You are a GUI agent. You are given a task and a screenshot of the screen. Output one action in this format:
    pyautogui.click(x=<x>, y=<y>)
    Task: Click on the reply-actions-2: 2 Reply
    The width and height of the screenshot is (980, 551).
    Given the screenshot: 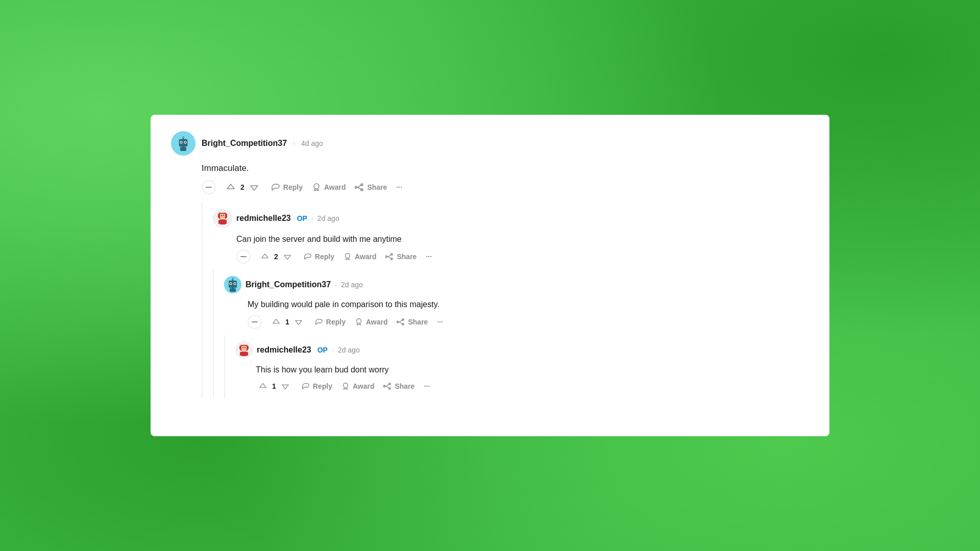 What is the action you would take?
    pyautogui.click(x=523, y=257)
    